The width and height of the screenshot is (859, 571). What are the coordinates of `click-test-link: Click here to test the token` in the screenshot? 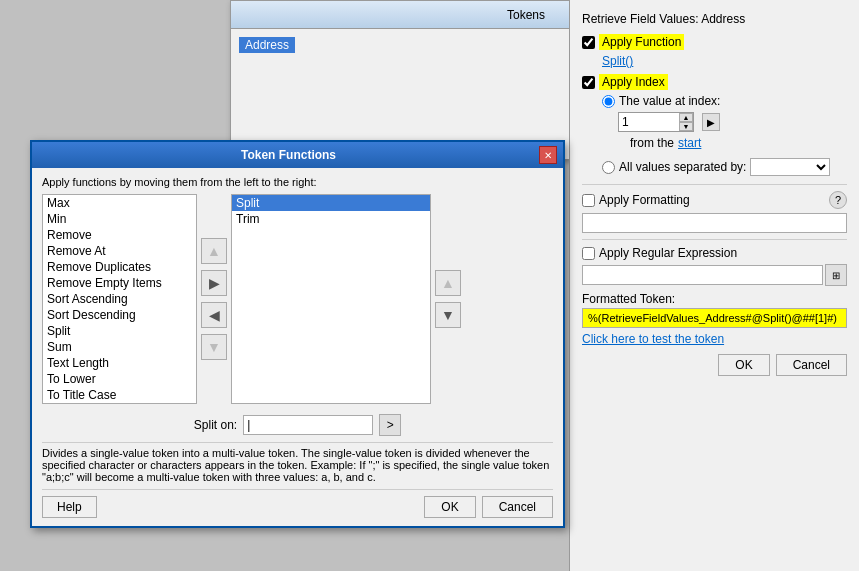 It's located at (714, 339).